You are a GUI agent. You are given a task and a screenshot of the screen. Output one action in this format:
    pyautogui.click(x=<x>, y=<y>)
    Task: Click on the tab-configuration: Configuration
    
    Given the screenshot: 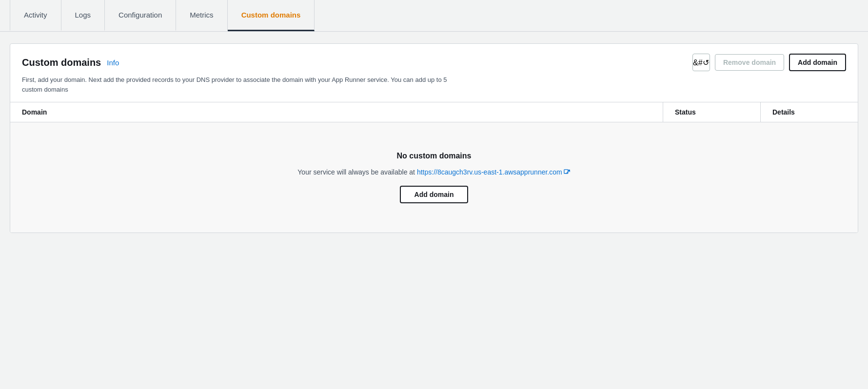 What is the action you would take?
    pyautogui.click(x=140, y=16)
    